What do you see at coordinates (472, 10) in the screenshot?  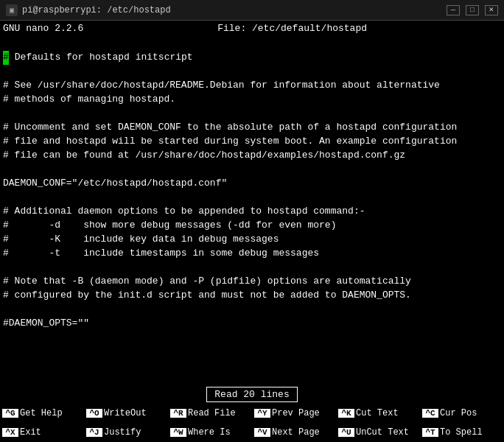 I see `maximize-button: □` at bounding box center [472, 10].